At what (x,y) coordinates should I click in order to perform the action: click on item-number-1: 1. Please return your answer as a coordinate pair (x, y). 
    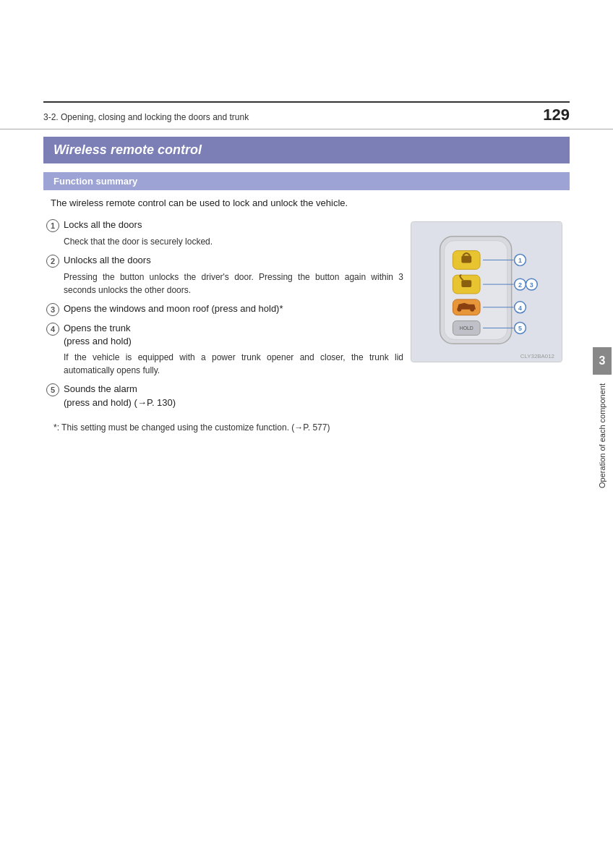
    Looking at the image, I should click on (53, 226).